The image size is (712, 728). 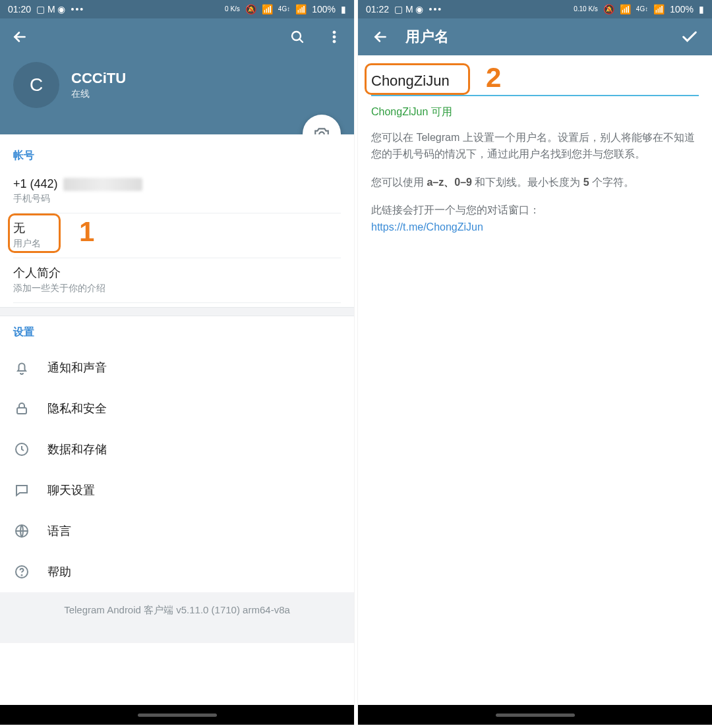 What do you see at coordinates (585, 9) in the screenshot?
I see `status-net-speed: 0.10 K/s` at bounding box center [585, 9].